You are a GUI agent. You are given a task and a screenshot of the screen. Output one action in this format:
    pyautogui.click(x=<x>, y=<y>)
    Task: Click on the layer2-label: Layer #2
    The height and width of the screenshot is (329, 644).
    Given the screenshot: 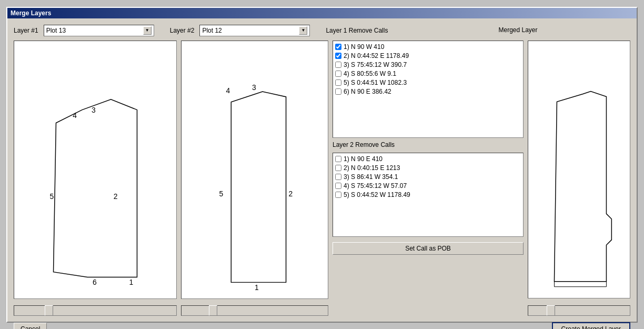 What is the action you would take?
    pyautogui.click(x=182, y=31)
    